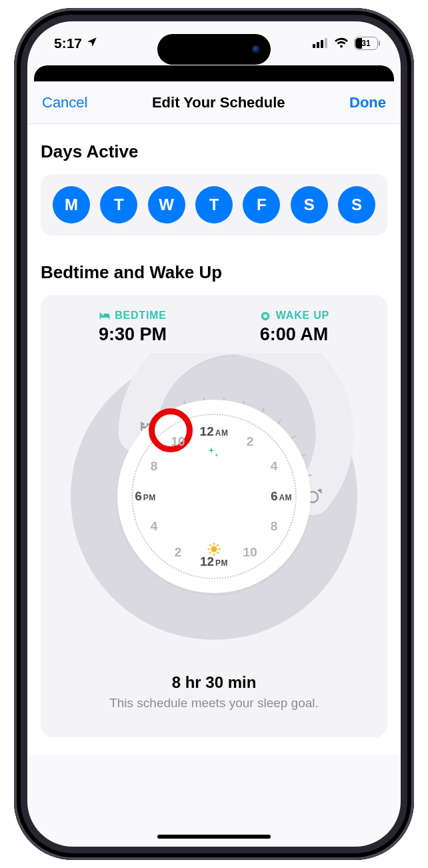 The image size is (428, 868). I want to click on status-time: 5:17, so click(68, 43).